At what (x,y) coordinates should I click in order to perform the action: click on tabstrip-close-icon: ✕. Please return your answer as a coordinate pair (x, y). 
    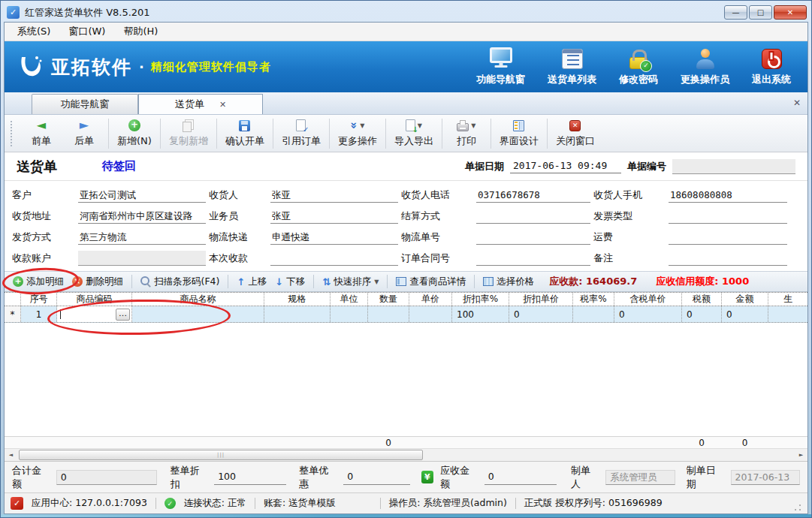
    Looking at the image, I should click on (797, 103).